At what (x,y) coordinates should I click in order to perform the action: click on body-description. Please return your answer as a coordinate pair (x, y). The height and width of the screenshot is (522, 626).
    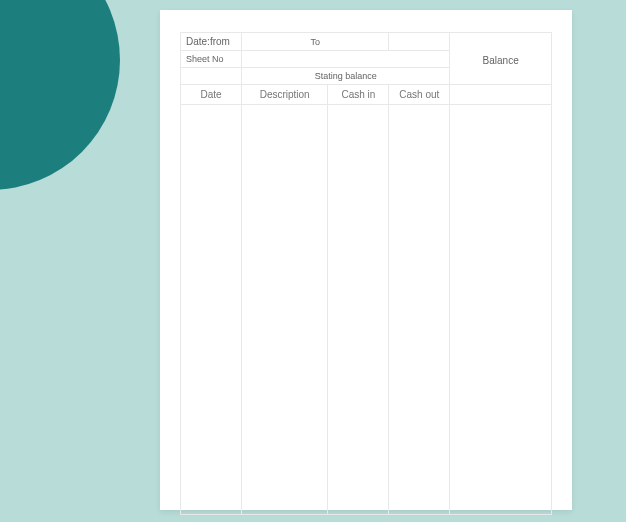
    Looking at the image, I should click on (284, 310).